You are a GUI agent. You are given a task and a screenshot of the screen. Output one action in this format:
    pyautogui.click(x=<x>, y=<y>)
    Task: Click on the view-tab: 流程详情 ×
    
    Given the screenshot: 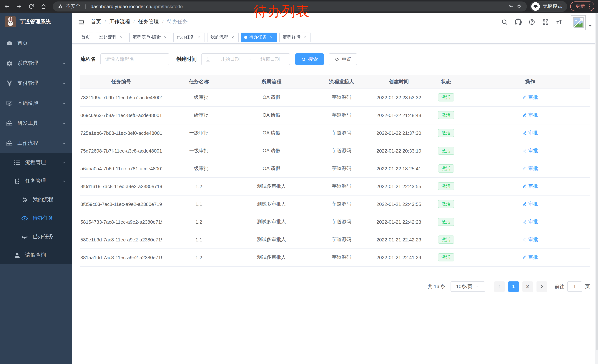 What is the action you would take?
    pyautogui.click(x=295, y=37)
    